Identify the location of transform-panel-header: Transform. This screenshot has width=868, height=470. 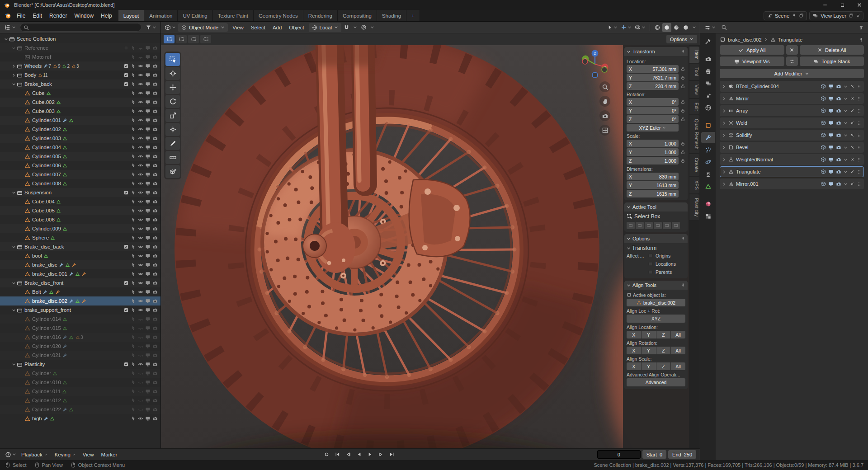
(656, 52).